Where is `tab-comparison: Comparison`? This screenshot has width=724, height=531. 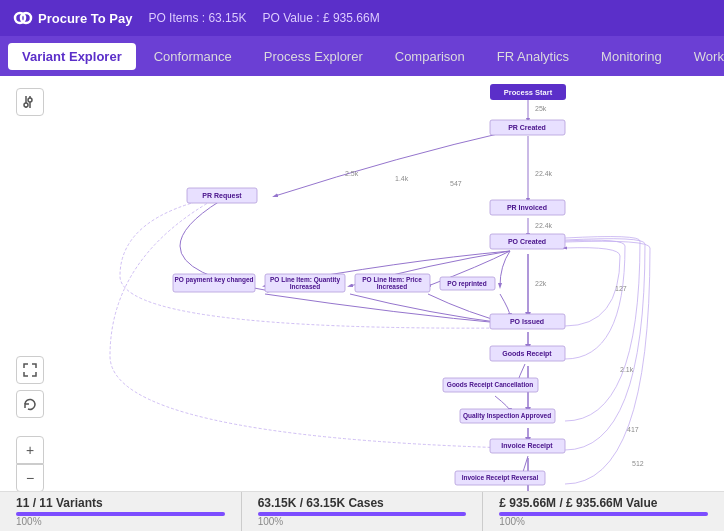
tab-comparison: Comparison is located at coordinates (430, 56).